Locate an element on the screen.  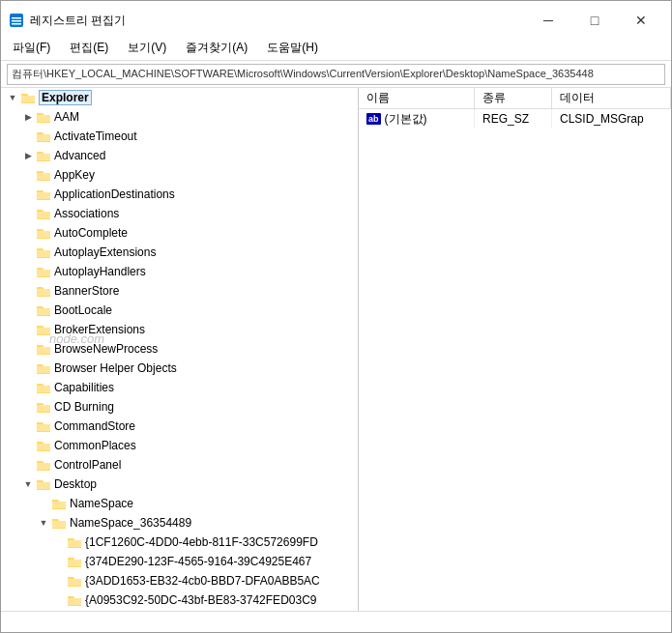
tree-item-autoplayextensions: ▶ AutoplayExtensions is located at coordinates (180, 252).